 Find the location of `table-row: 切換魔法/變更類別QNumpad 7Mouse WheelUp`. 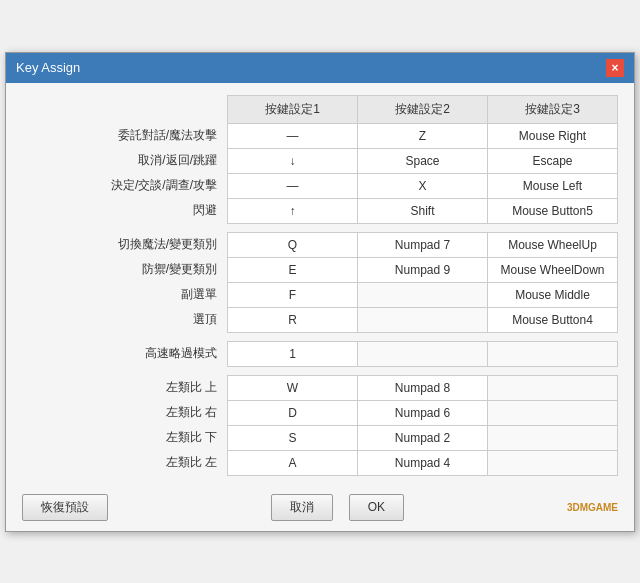

table-row: 切換魔法/變更類別QNumpad 7Mouse WheelUp is located at coordinates (320, 244).